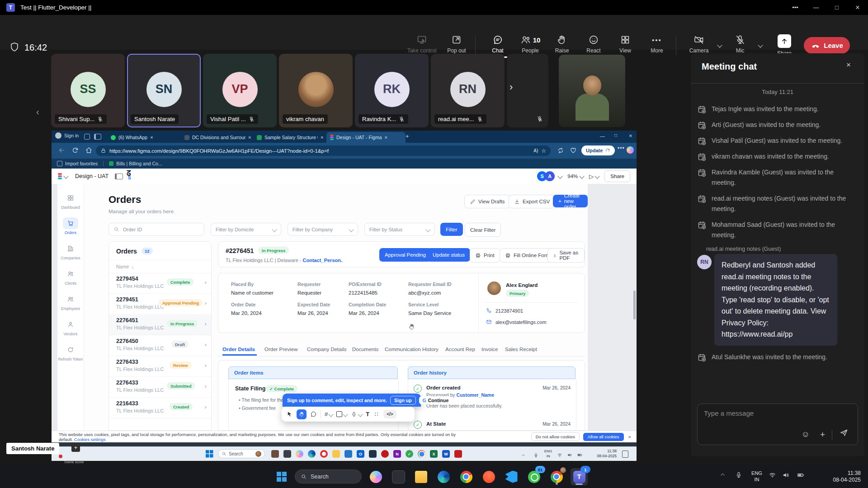 Image resolution: width=868 pixels, height=488 pixels. I want to click on news-widget: MI - RLB Game score, so click(71, 458).